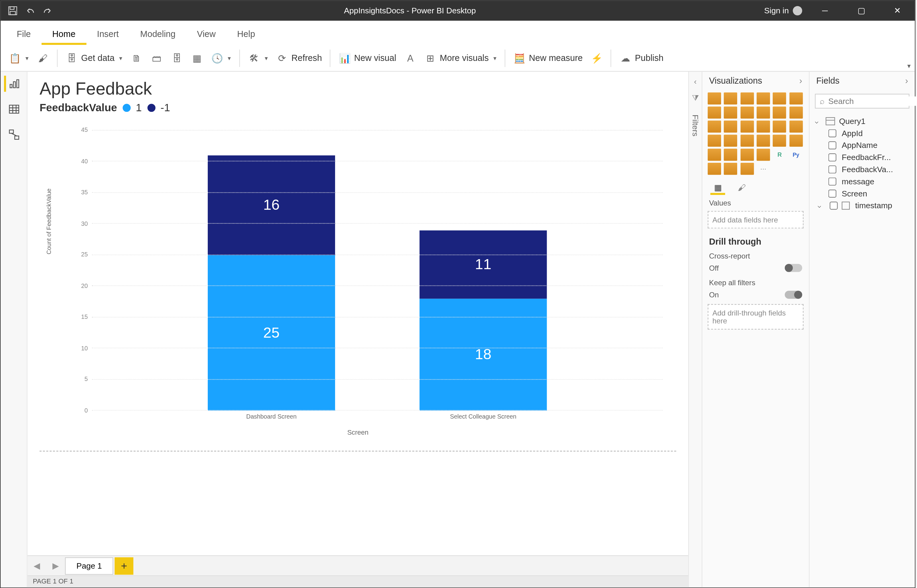 The height and width of the screenshot is (588, 917). What do you see at coordinates (157, 58) in the screenshot?
I see `pbi-dataset-button: 🗃` at bounding box center [157, 58].